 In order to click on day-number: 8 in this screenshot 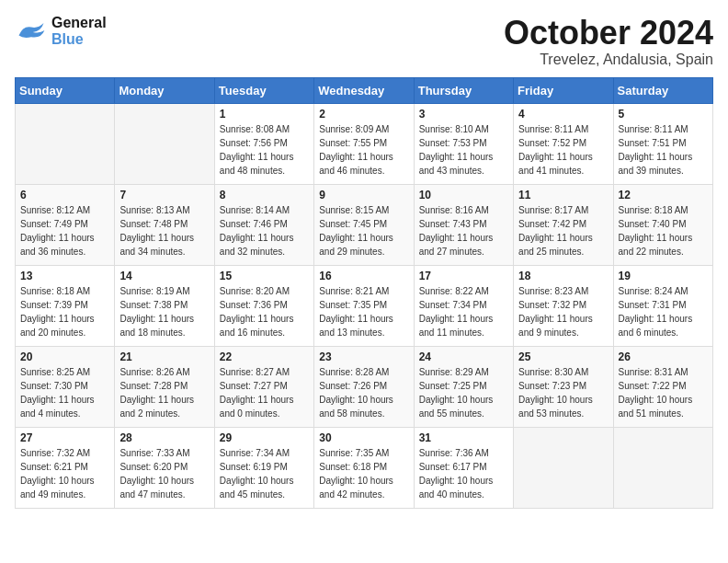, I will do `click(265, 195)`.